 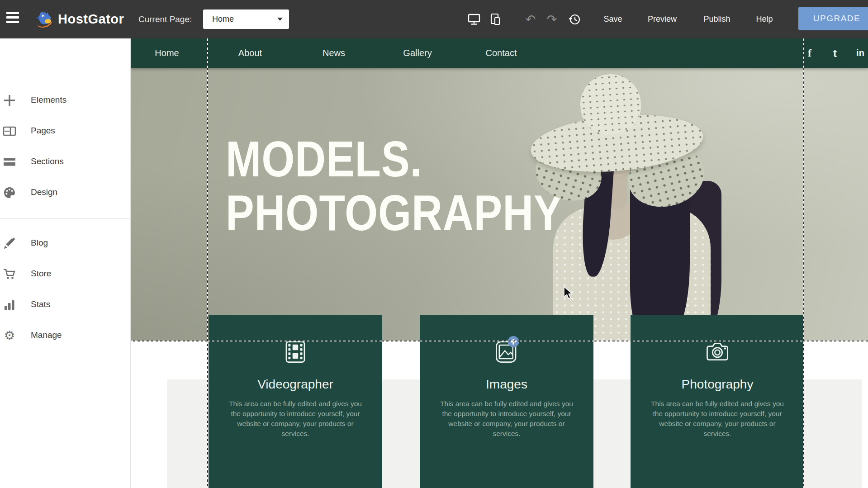 What do you see at coordinates (9, 336) in the screenshot?
I see `gear-icon: ⚙` at bounding box center [9, 336].